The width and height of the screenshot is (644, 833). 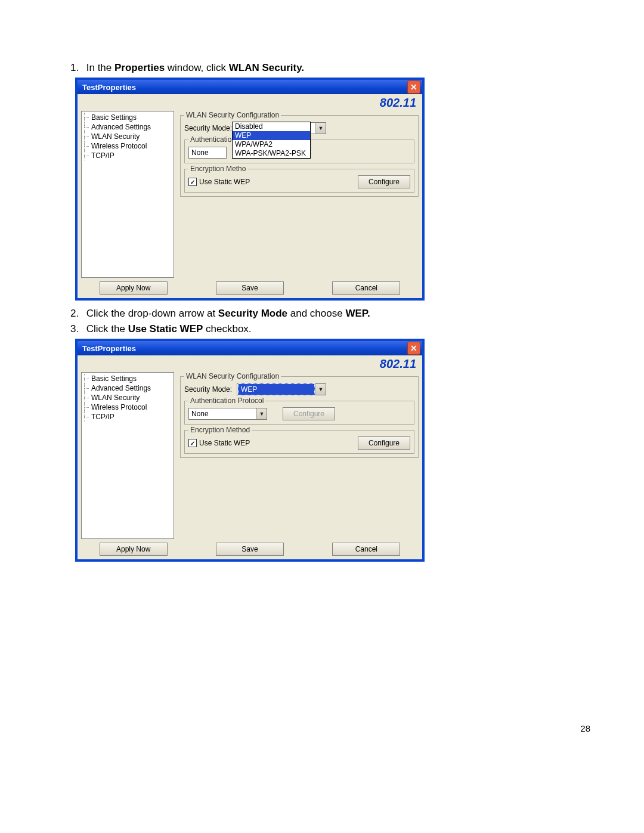 What do you see at coordinates (271, 126) in the screenshot?
I see `dropdown-option-disabled: Disabled` at bounding box center [271, 126].